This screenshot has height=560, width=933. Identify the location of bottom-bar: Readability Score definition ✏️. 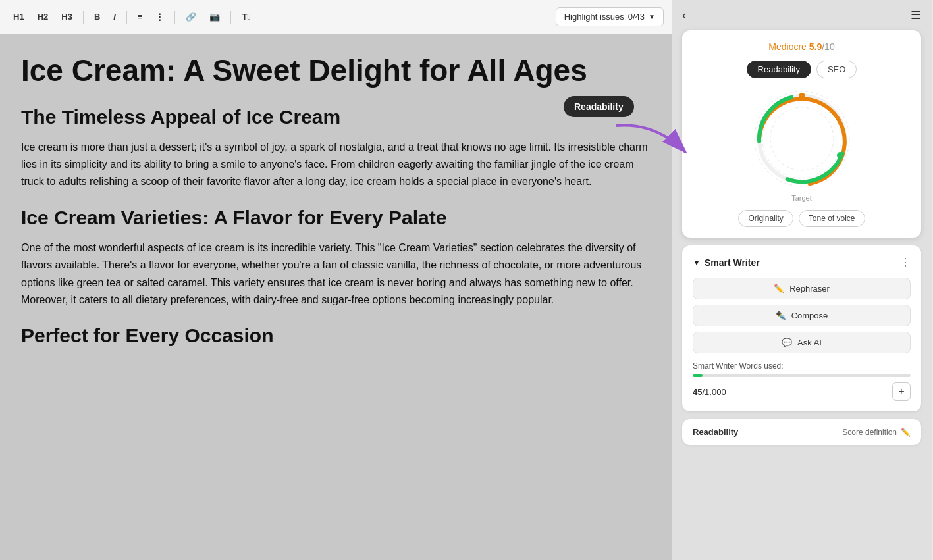
(802, 432).